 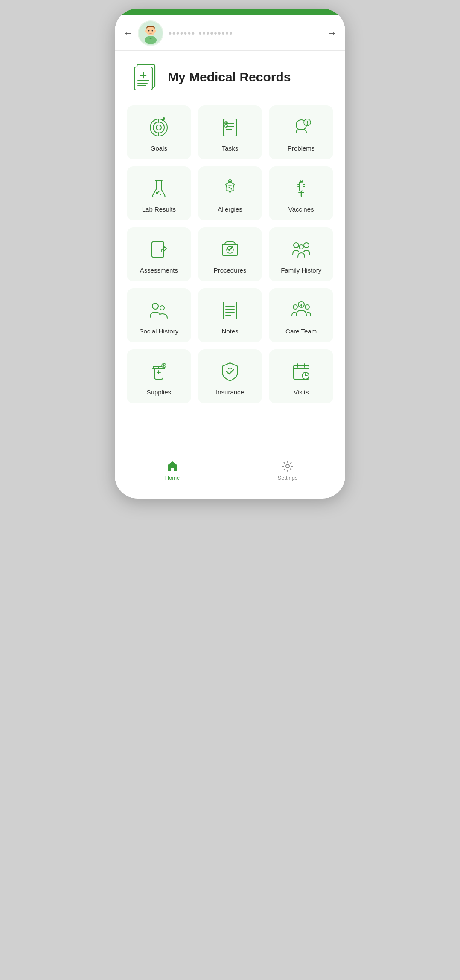 What do you see at coordinates (146, 77) in the screenshot?
I see `medical-records-icon` at bounding box center [146, 77].